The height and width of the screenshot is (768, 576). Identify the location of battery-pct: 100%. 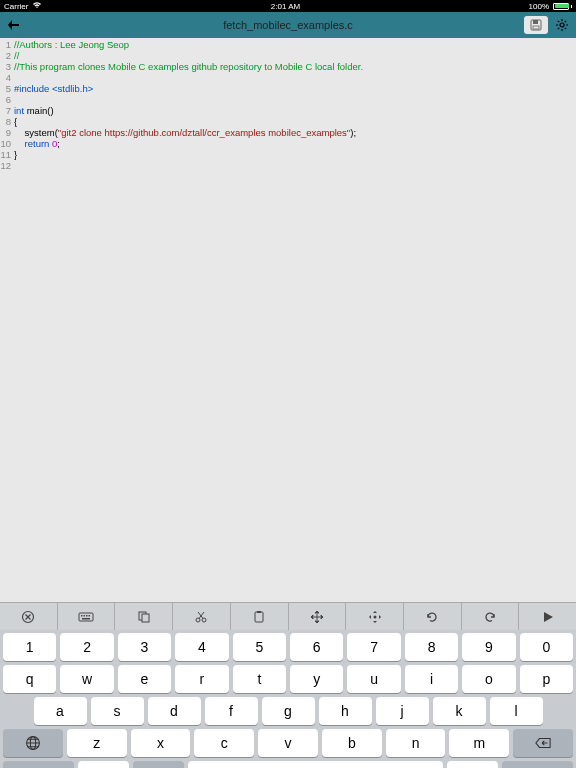
(539, 6).